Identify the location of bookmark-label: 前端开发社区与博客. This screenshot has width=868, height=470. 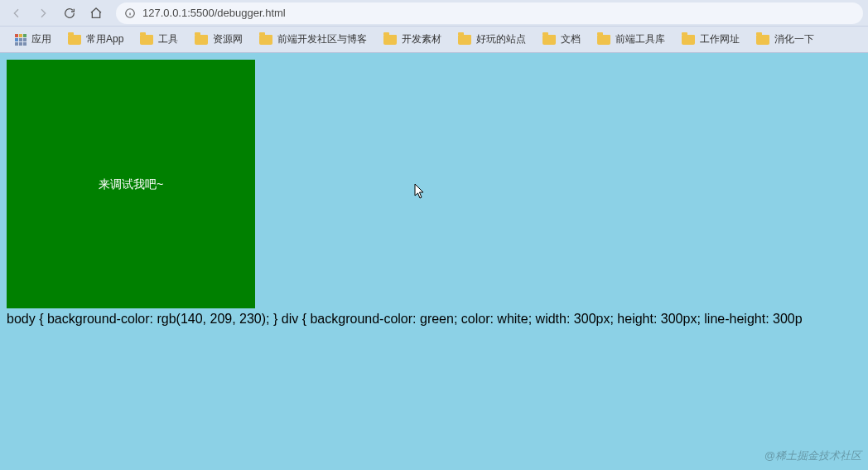
(322, 40).